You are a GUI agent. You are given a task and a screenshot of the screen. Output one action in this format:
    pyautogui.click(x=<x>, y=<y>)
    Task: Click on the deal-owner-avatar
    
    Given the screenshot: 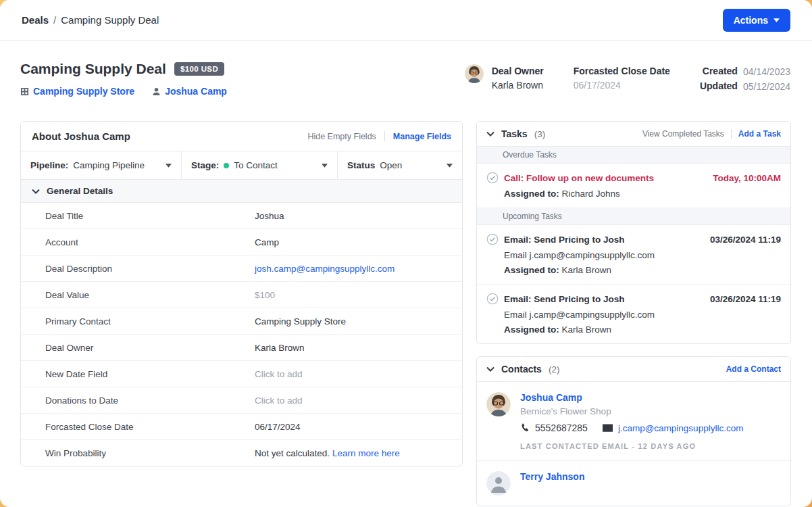 What is the action you would take?
    pyautogui.click(x=474, y=74)
    